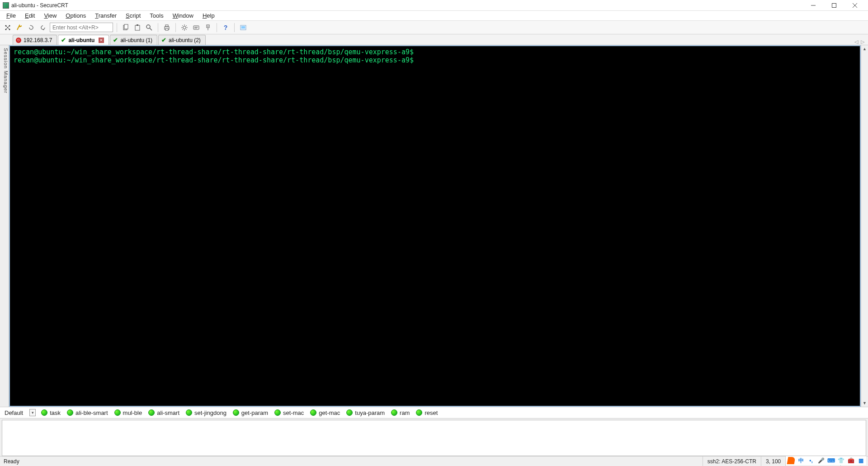 This screenshot has width=868, height=466. I want to click on menubar: File Edit View Options Transfer Script T…, so click(434, 16).